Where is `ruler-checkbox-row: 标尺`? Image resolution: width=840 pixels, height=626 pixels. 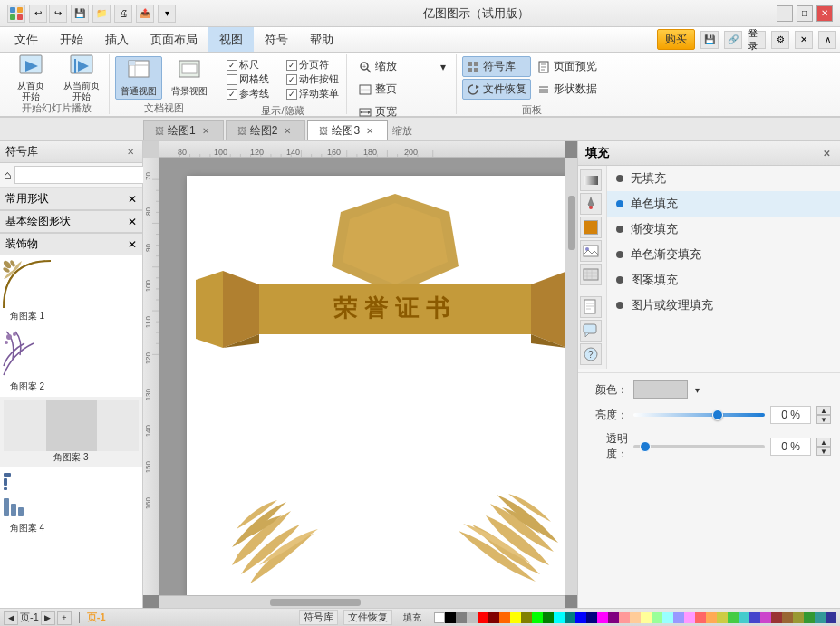 ruler-checkbox-row: 标尺 is located at coordinates (253, 65).